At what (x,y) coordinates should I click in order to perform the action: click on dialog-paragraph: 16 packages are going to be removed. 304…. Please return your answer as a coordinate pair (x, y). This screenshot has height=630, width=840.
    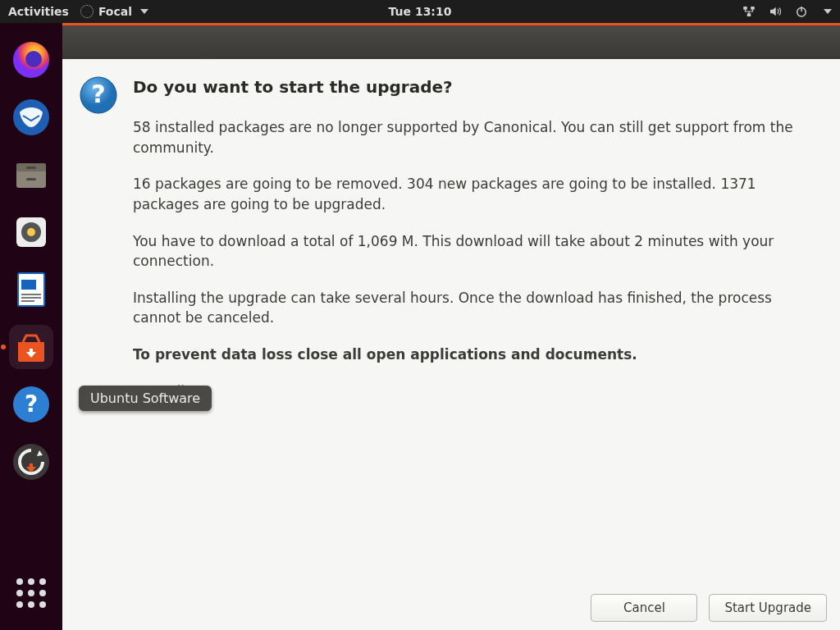
    Looking at the image, I should click on (473, 194).